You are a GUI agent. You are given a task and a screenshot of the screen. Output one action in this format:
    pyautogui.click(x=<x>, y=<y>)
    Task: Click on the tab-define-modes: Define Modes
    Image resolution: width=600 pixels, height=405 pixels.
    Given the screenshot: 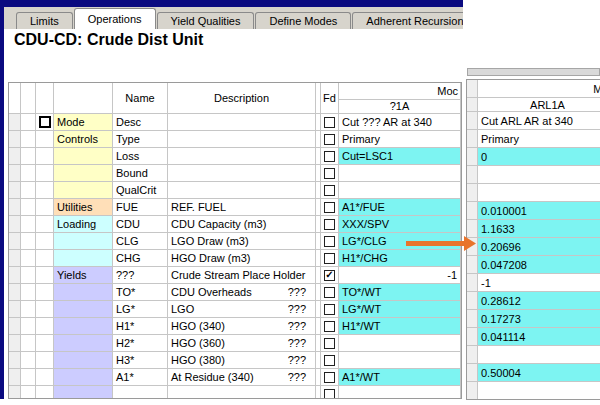 What is the action you would take?
    pyautogui.click(x=303, y=20)
    